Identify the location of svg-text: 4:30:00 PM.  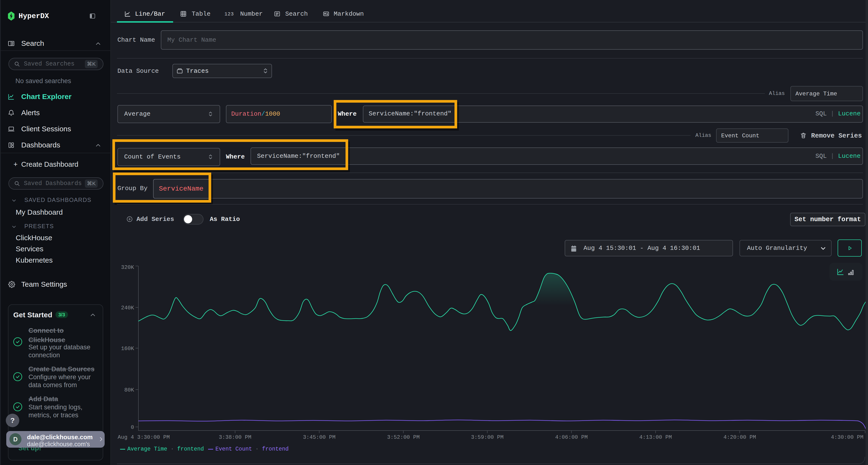
(847, 437).